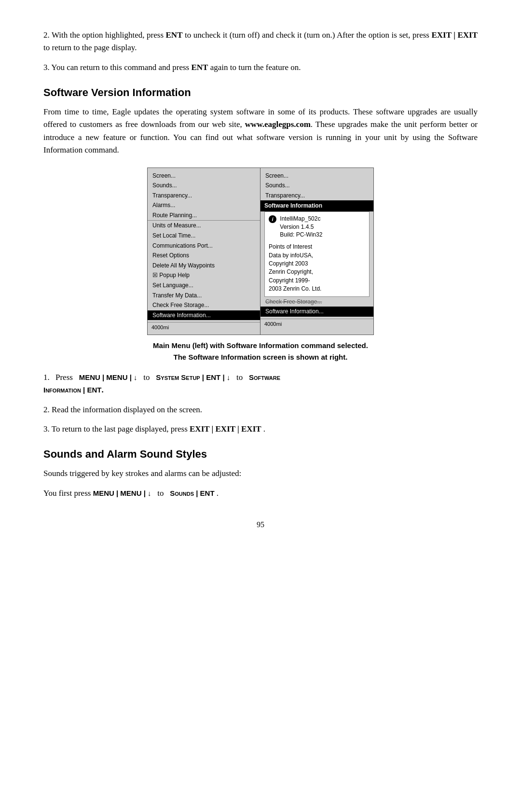  What do you see at coordinates (204, 236) in the screenshot?
I see `menu-item-settime: Set Local Time...` at bounding box center [204, 236].